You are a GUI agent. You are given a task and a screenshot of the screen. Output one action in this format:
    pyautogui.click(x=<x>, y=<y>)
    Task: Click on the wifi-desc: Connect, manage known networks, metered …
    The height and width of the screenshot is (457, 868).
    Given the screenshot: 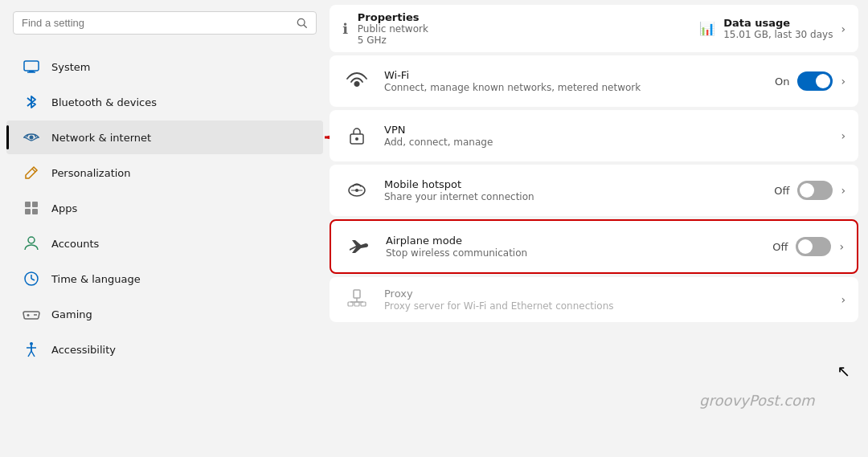 What is the action you would take?
    pyautogui.click(x=573, y=88)
    